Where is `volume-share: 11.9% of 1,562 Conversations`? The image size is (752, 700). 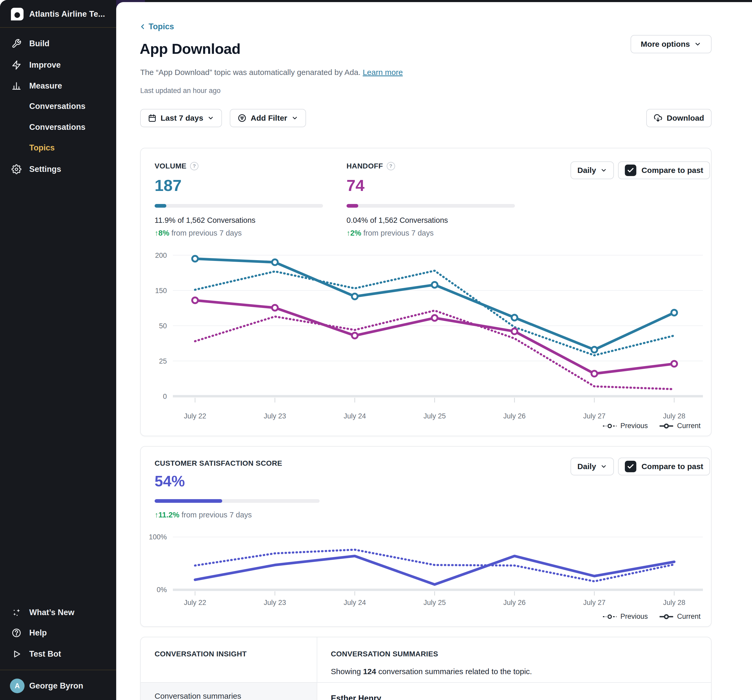 volume-share: 11.9% of 1,562 Conversations is located at coordinates (239, 220).